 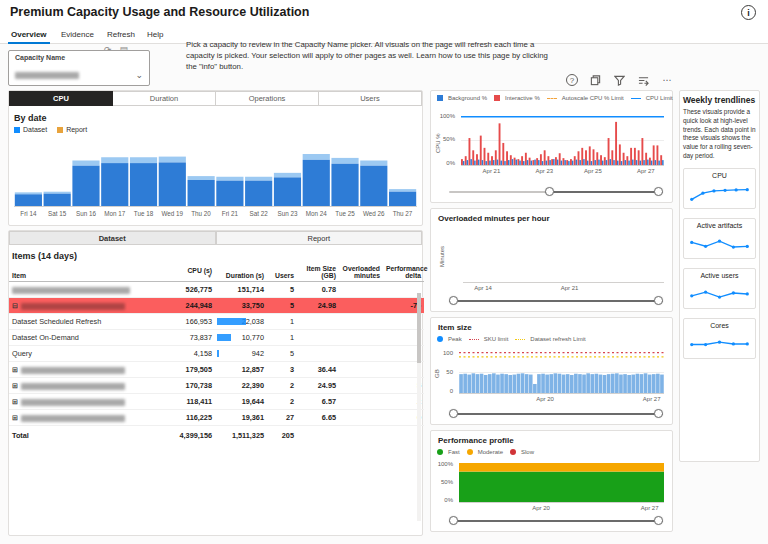 What do you see at coordinates (361, 273) in the screenshot?
I see `col-overloaded-minutes: Overloaded minutes` at bounding box center [361, 273].